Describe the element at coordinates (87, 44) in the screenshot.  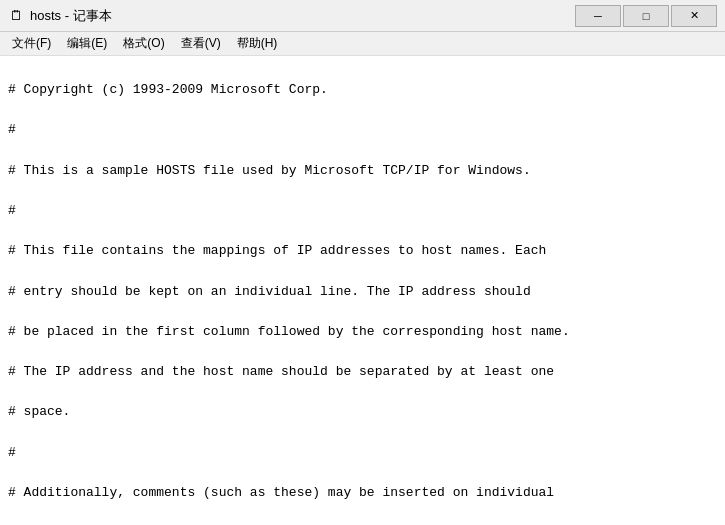
I see `menu-edit: 编辑(E)` at that location.